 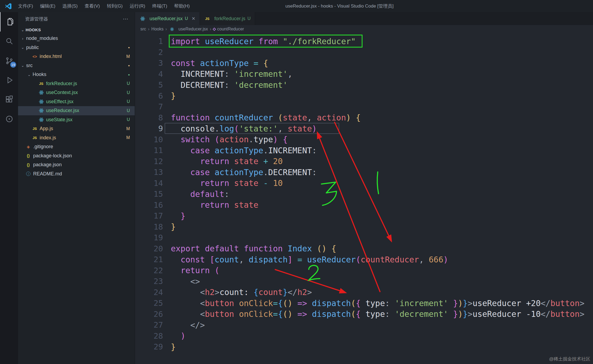 I want to click on menu-item-7: 帮助(H), so click(x=182, y=6).